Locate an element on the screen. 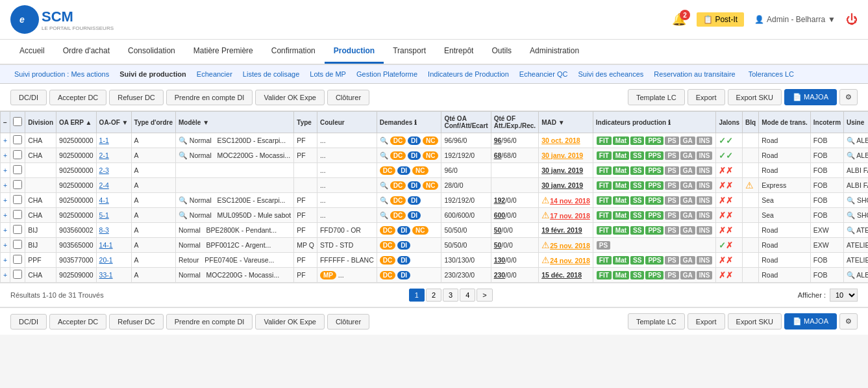 The height and width of the screenshot is (388, 868). subnav-listes-colisage: Listes de colisage is located at coordinates (271, 74).